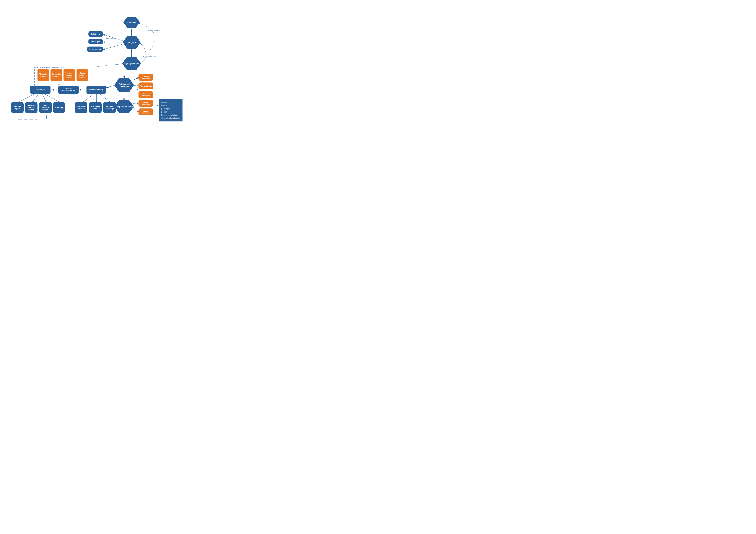 The image size is (756, 534). I want to click on market-support-node: Market support, so click(95, 49).